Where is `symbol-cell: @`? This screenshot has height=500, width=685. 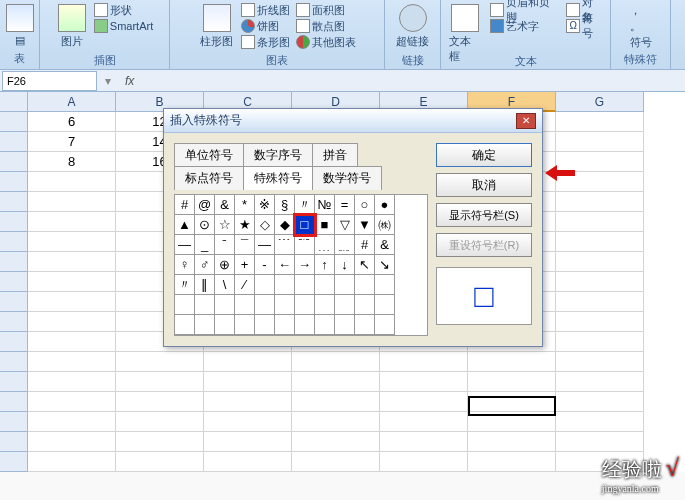 symbol-cell: @ is located at coordinates (205, 205).